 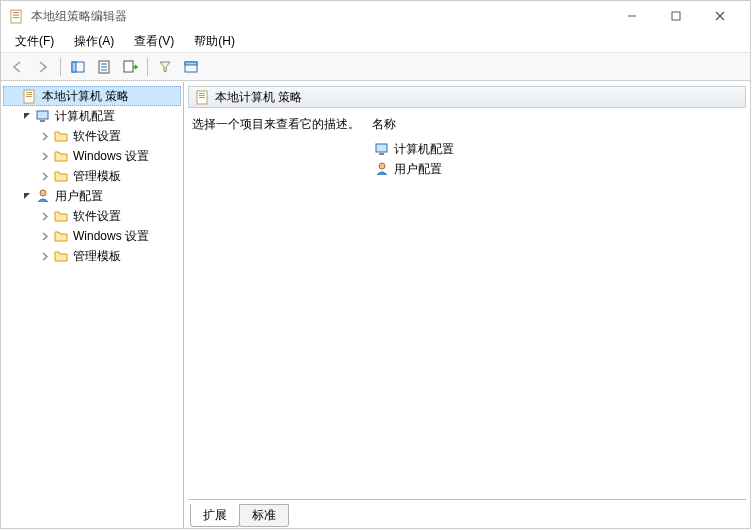 I want to click on window-title: 本地组策略编辑器, so click(x=320, y=16).